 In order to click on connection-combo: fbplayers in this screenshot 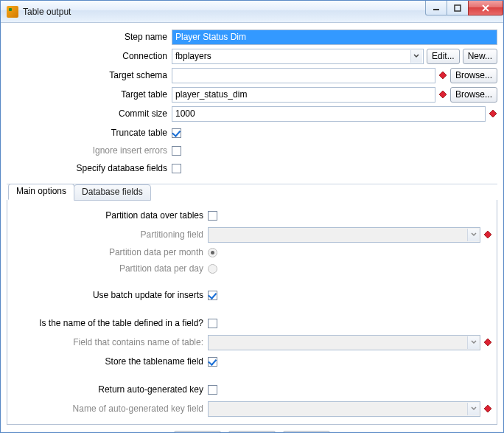, I will do `click(298, 56)`.